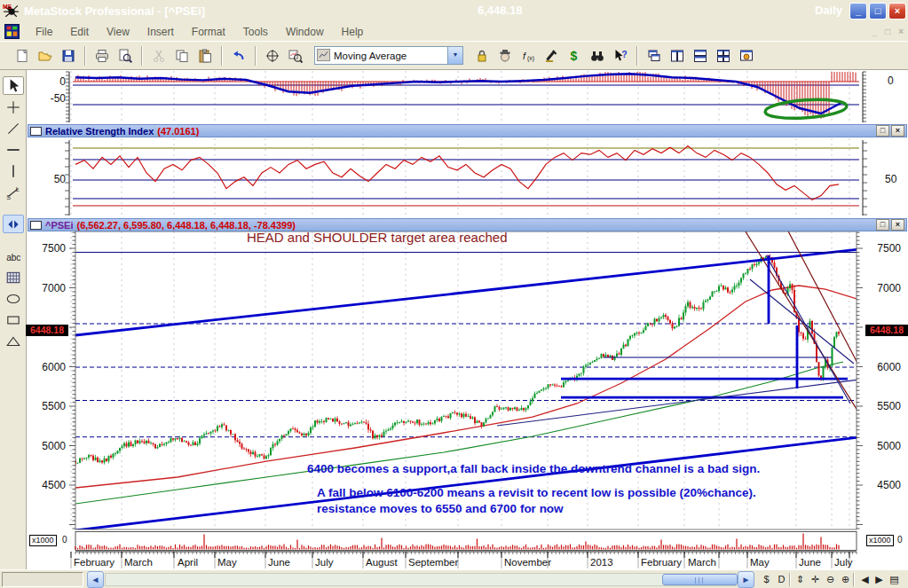 The image size is (908, 588). I want to click on oscillator-line, so click(459, 94).